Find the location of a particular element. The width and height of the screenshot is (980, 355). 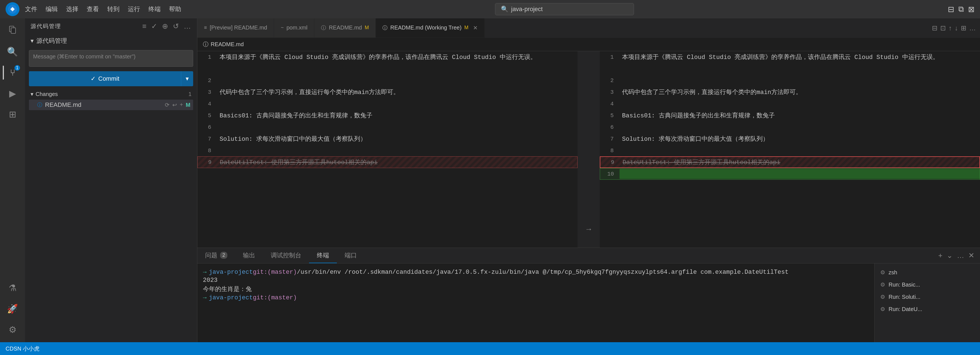

menu-goto: 转到 is located at coordinates (113, 9).